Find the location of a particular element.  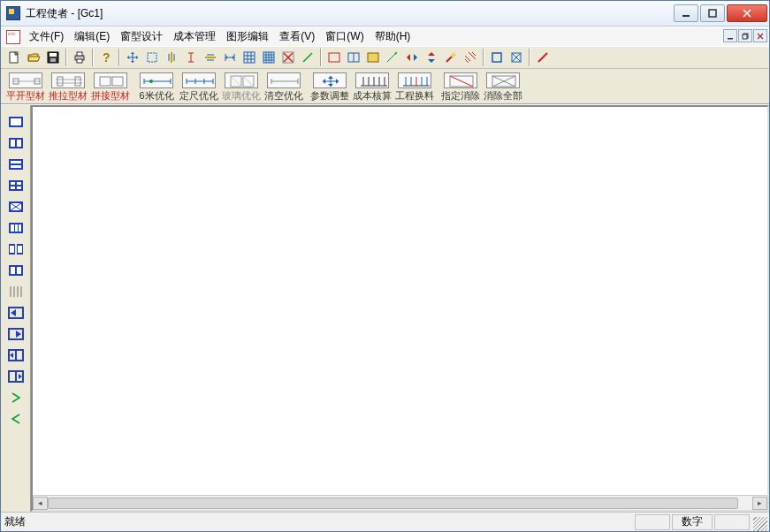

flip-h-tool is located at coordinates (412, 57).